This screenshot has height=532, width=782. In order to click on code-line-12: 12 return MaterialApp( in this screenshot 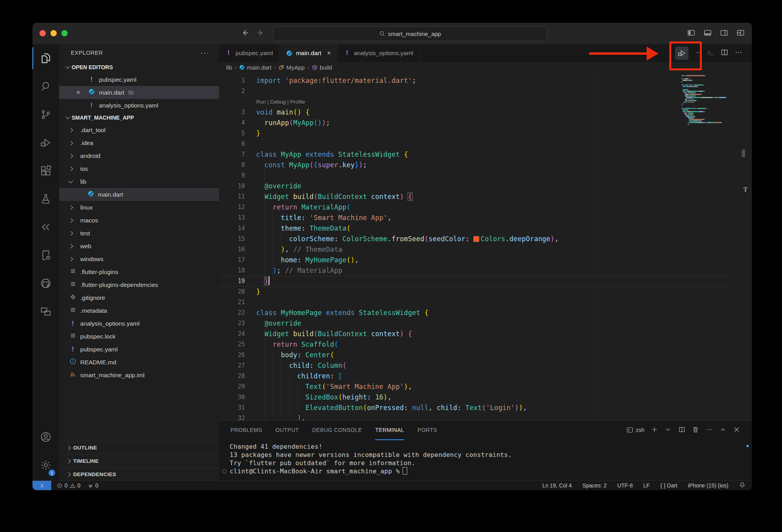, I will do `click(473, 207)`.